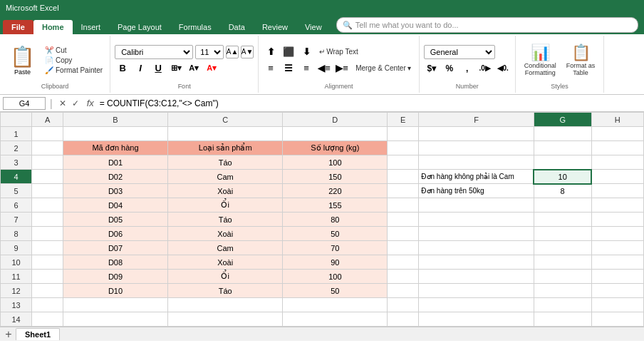 Image resolution: width=644 pixels, height=358 pixels. I want to click on cell-d5: 220, so click(335, 191).